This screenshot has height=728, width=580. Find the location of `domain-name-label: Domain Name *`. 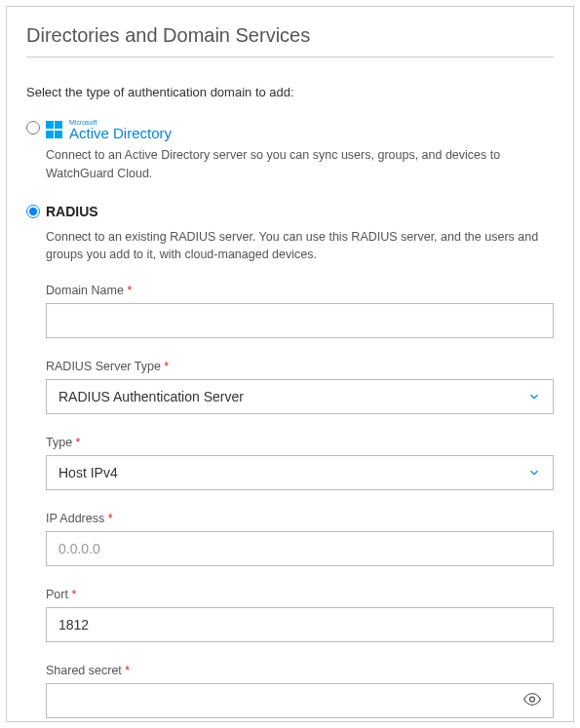

domain-name-label: Domain Name * is located at coordinates (300, 290).